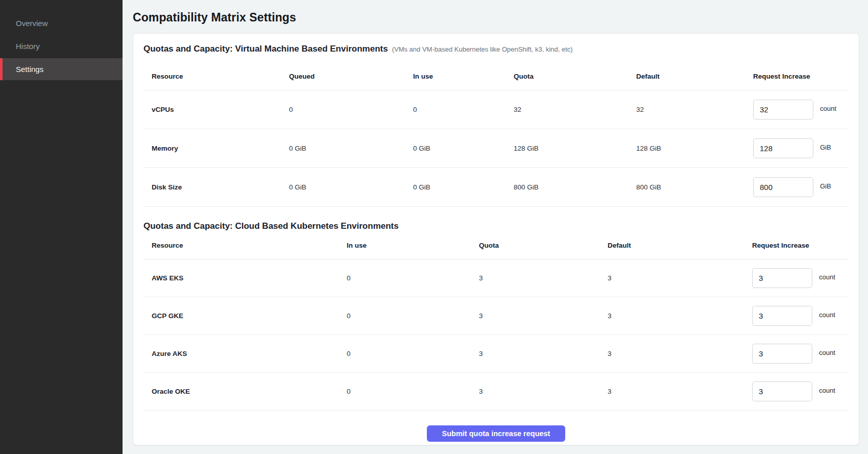 The width and height of the screenshot is (868, 454). I want to click on vm-col-default: Default, so click(694, 77).